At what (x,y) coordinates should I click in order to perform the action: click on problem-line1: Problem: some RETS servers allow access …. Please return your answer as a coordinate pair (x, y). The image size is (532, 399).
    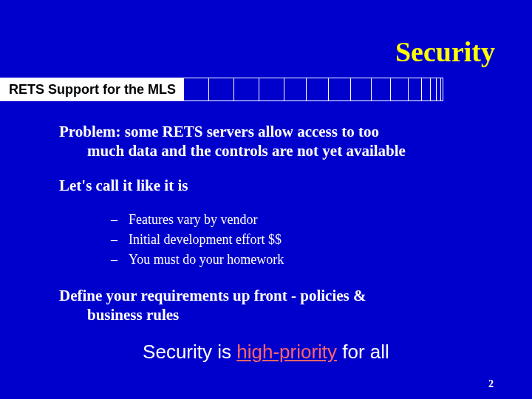
    Looking at the image, I should click on (219, 132).